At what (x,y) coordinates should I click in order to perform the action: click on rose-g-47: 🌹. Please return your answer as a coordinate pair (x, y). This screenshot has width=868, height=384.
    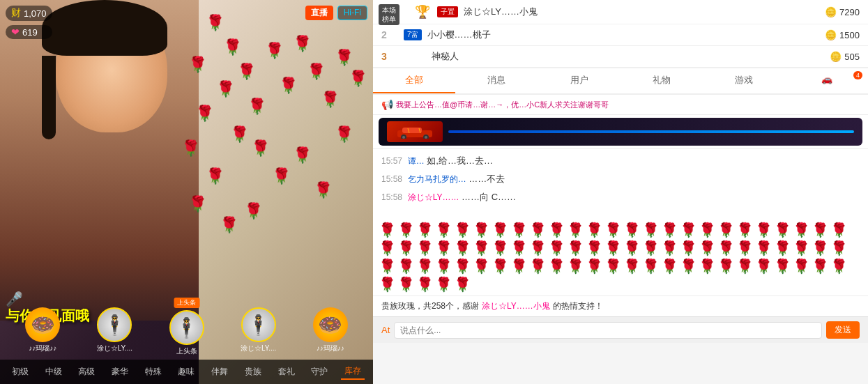
    Looking at the image, I should click on (782, 248).